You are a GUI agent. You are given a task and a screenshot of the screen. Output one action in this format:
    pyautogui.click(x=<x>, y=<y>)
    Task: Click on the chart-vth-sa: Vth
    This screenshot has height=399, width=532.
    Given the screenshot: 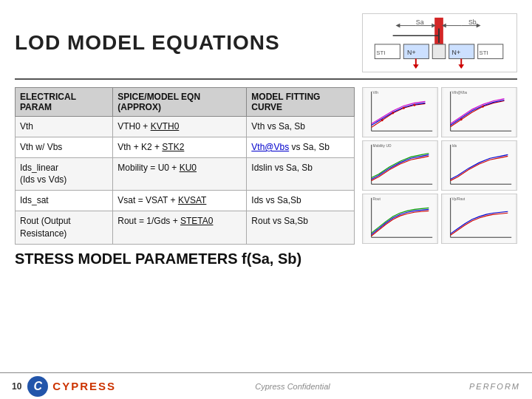 What is the action you would take?
    pyautogui.click(x=400, y=112)
    